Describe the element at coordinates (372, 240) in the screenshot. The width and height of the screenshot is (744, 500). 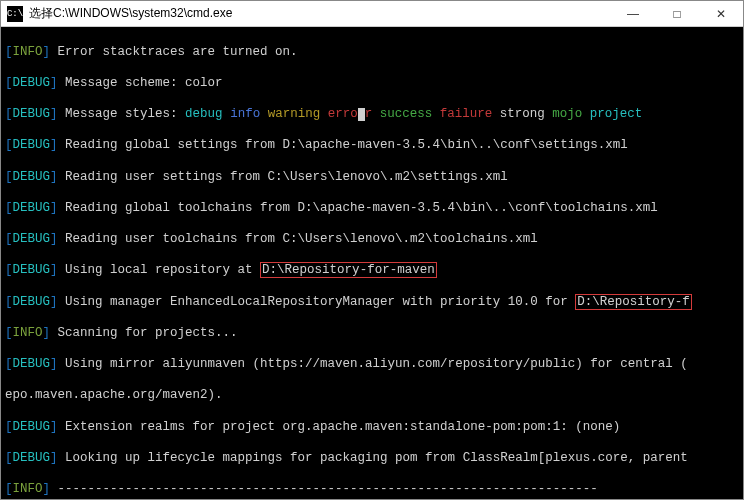
I see `log-line: [DEBUG] Reading user toolchains from C:\…` at that location.